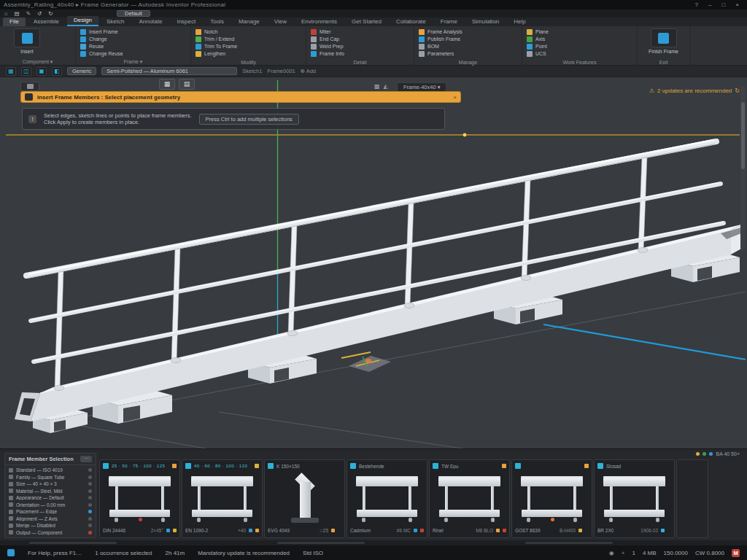 The image size is (747, 560). I want to click on minimize-button: –, so click(710, 4).